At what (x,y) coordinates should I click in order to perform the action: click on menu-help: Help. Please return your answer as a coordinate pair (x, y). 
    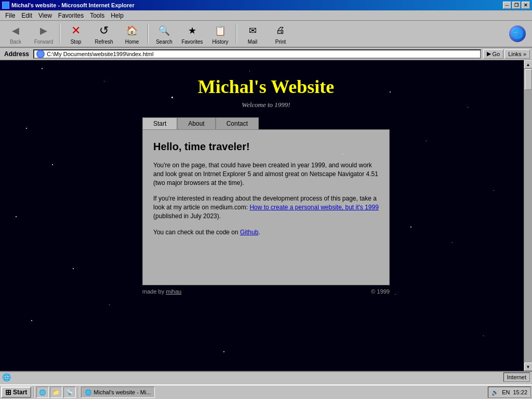
    Looking at the image, I should click on (117, 16).